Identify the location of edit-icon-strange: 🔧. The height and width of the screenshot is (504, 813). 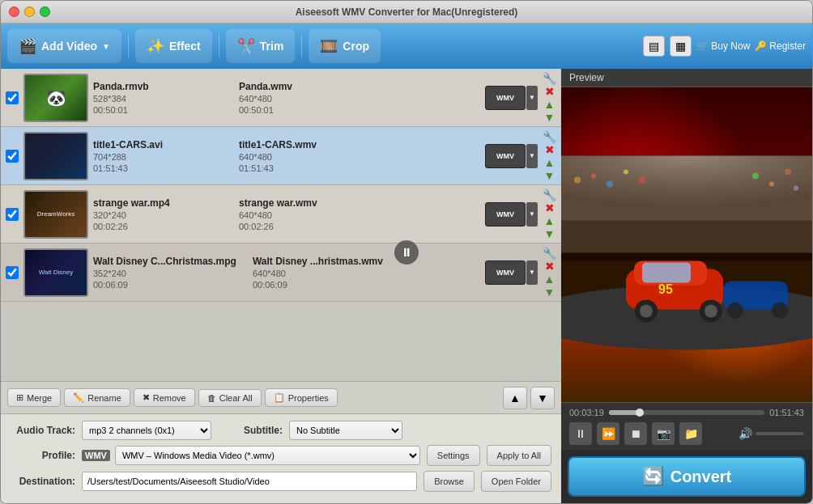
(549, 195).